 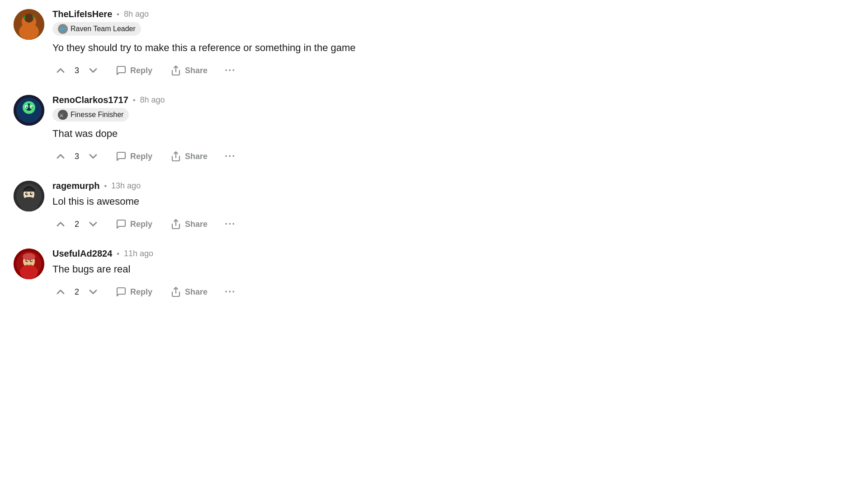 I want to click on badge-container: ⚔ Finesse Finisher, so click(x=453, y=117).